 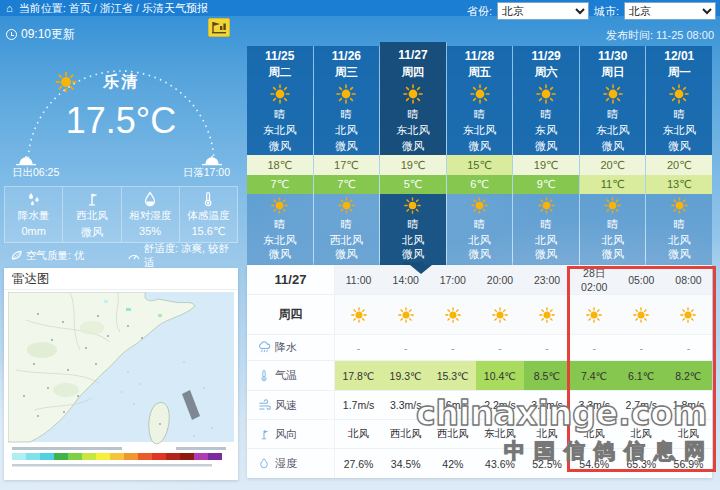 What do you see at coordinates (280, 154) in the screenshot?
I see `day-column: 11/25 周二 晴 东北风 微风 18℃ 7℃ 晴 东北风 微风` at bounding box center [280, 154].